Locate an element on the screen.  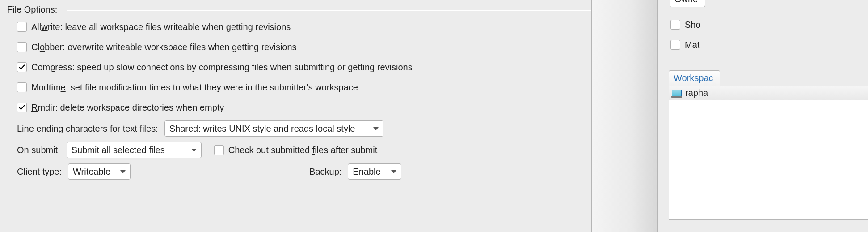
side-show-checkbox is located at coordinates (675, 25).